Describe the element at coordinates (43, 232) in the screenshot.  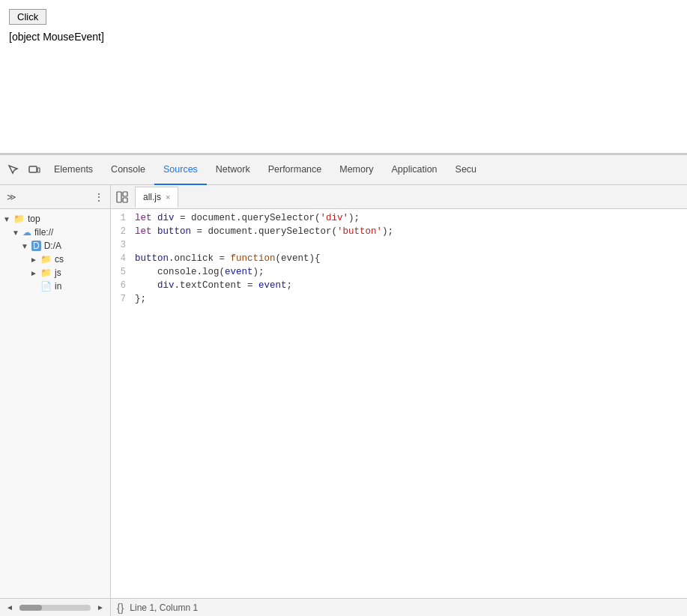
I see `tree-label-file: file://` at that location.